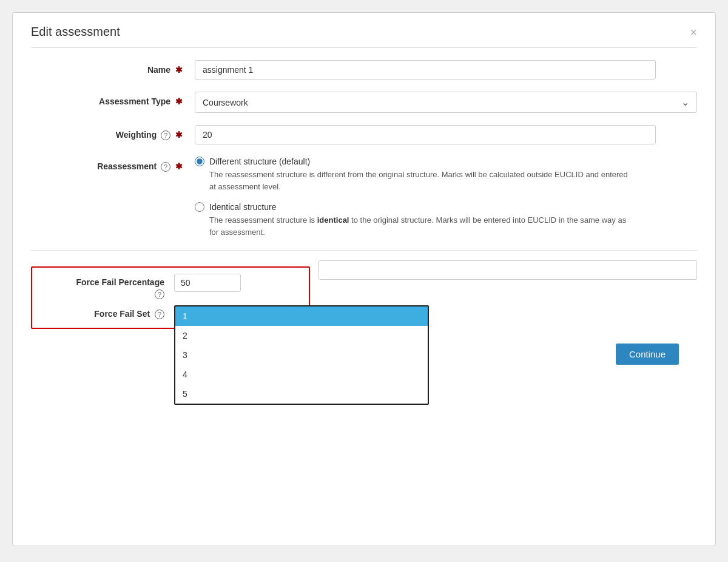 This screenshot has height=562, width=728. I want to click on weighting-help-icon: ?, so click(166, 135).